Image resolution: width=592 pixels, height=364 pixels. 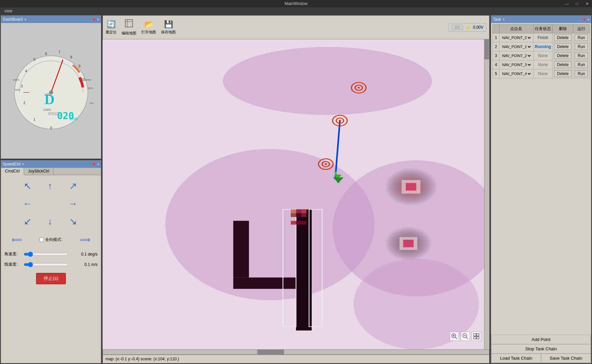 What do you see at coordinates (476, 336) in the screenshot?
I see `fit-view-button` at bounding box center [476, 336].